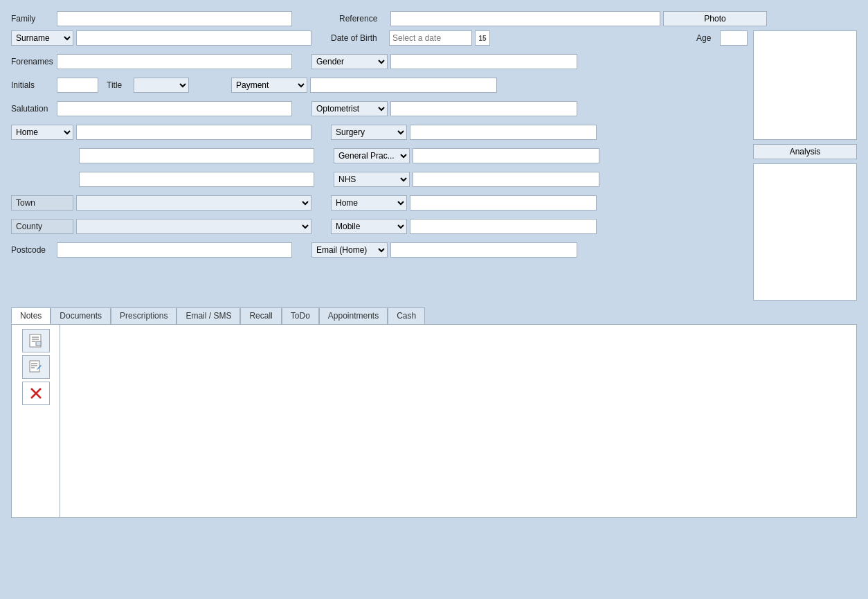 The width and height of the screenshot is (868, 599). Describe the element at coordinates (353, 316) in the screenshot. I see `tab-appointments: Appointments` at that location.